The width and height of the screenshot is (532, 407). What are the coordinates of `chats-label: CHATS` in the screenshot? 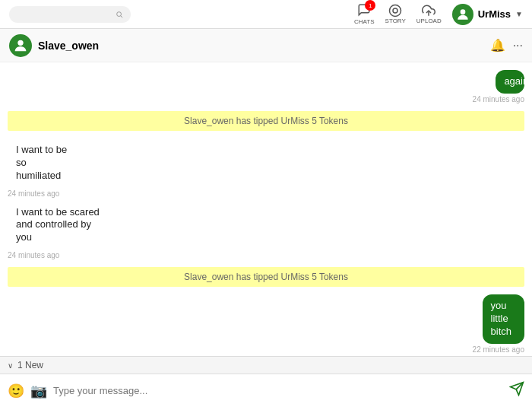 It's located at (365, 21).